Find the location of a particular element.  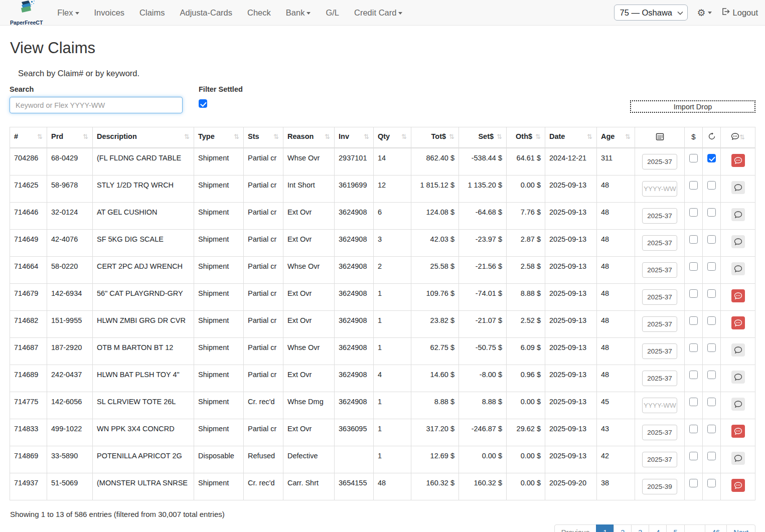

product-cell: 68-0429 is located at coordinates (70, 161).